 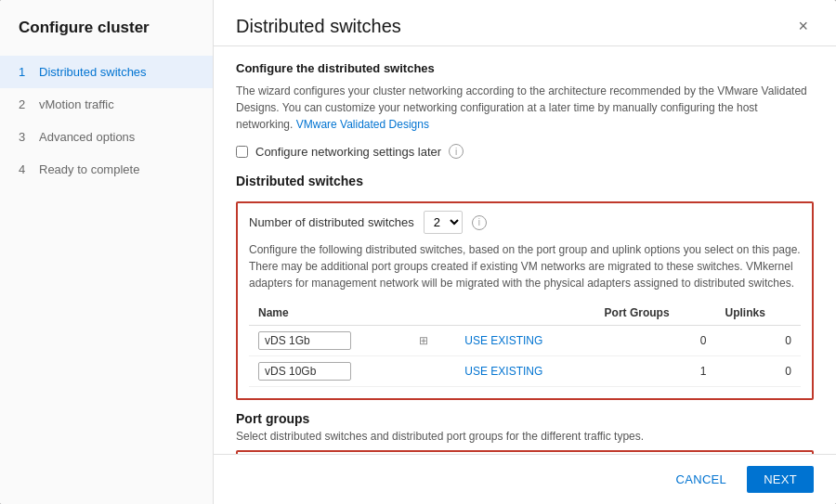 What do you see at coordinates (433, 314) in the screenshot?
I see `th-edit` at bounding box center [433, 314].